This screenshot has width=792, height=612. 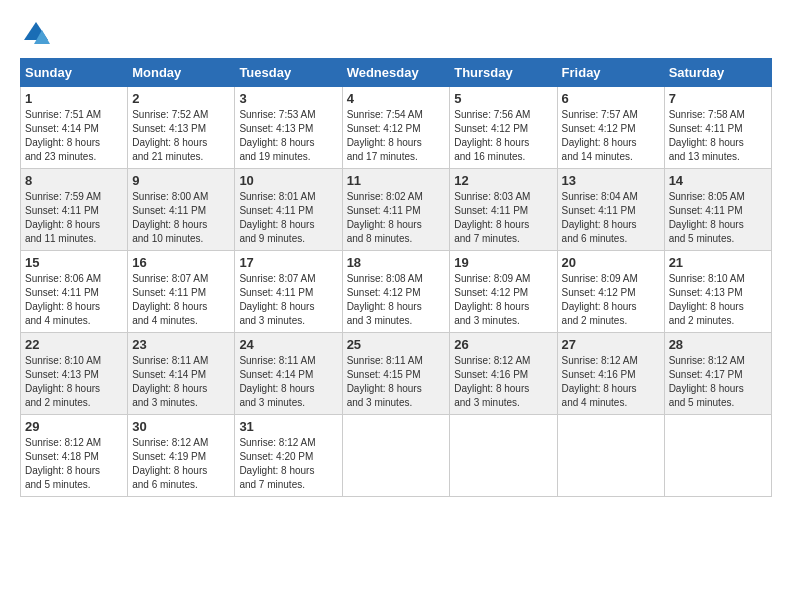 I want to click on day-info: Sunrise: 7:51 AM Sunset: 4:14 PM Dayligh…, so click(x=74, y=136).